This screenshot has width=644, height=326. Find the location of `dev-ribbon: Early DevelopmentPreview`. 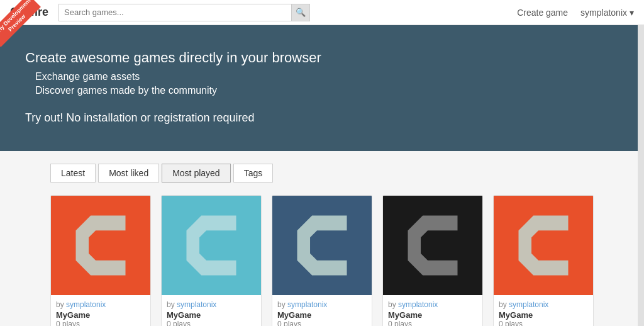

dev-ribbon: Early DevelopmentPreview is located at coordinates (25, 25).